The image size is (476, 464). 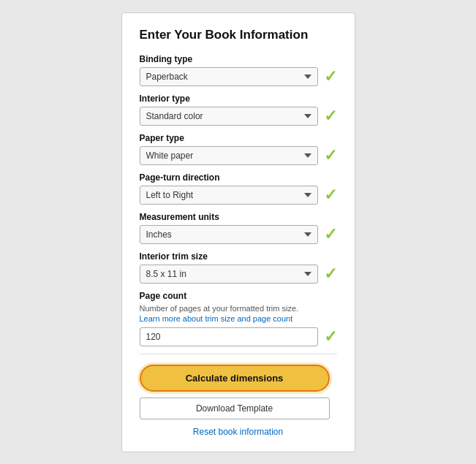 I want to click on binding-type-row: Paperback Hardcover ✓, so click(x=238, y=77).